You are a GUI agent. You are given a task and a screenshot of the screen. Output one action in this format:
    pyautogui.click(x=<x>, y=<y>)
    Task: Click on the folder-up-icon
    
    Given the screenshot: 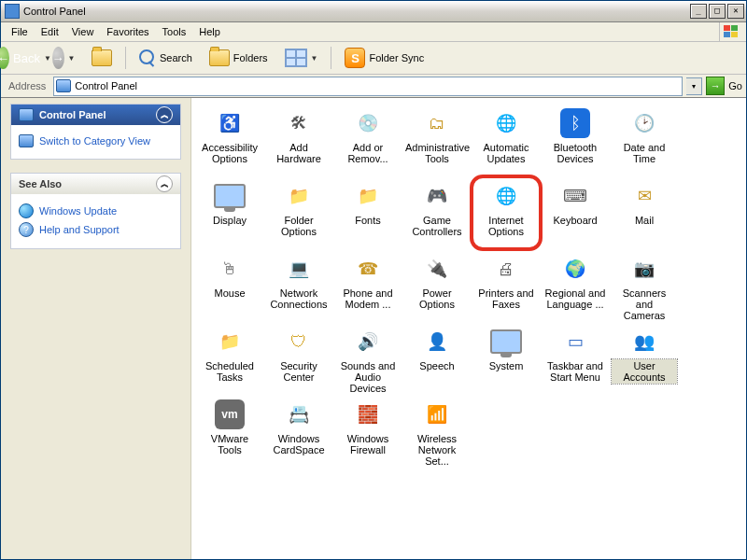 What is the action you would take?
    pyautogui.click(x=102, y=58)
    